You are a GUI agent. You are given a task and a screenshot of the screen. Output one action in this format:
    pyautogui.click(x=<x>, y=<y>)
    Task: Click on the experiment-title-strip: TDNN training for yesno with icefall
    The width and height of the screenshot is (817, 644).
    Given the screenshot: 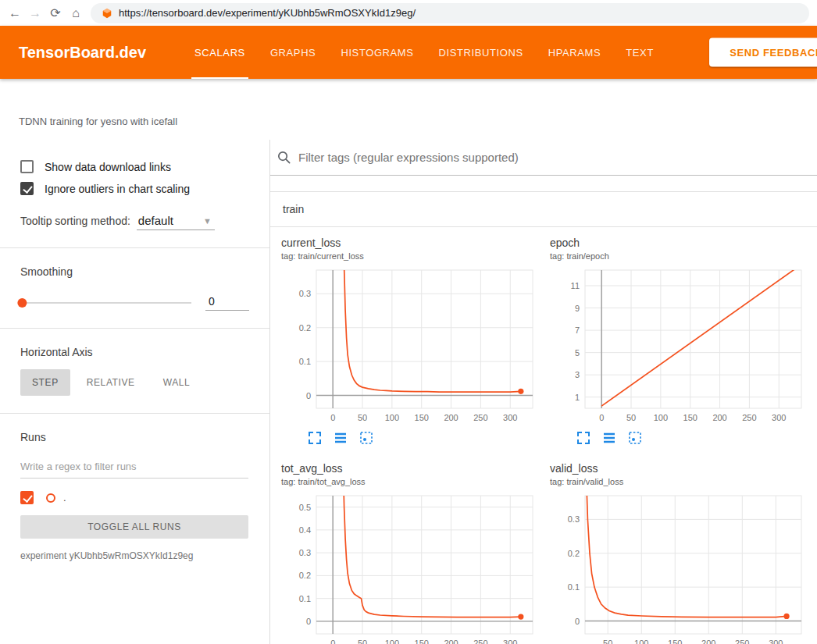 What is the action you would take?
    pyautogui.click(x=408, y=109)
    